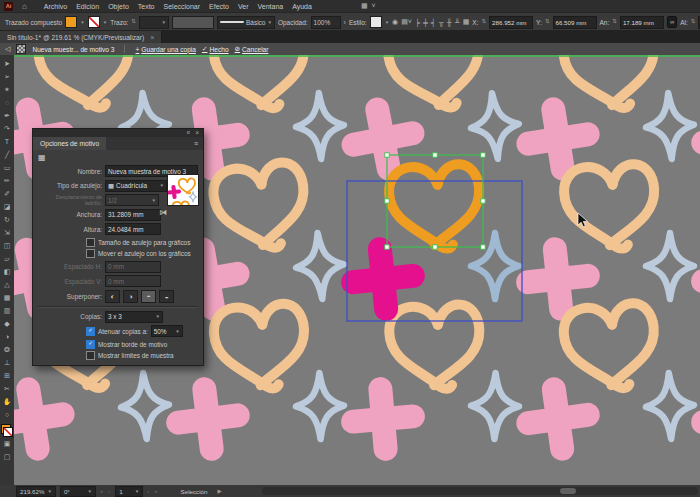  Describe the element at coordinates (71, 22) in the screenshot. I see `fill-swatch` at that location.